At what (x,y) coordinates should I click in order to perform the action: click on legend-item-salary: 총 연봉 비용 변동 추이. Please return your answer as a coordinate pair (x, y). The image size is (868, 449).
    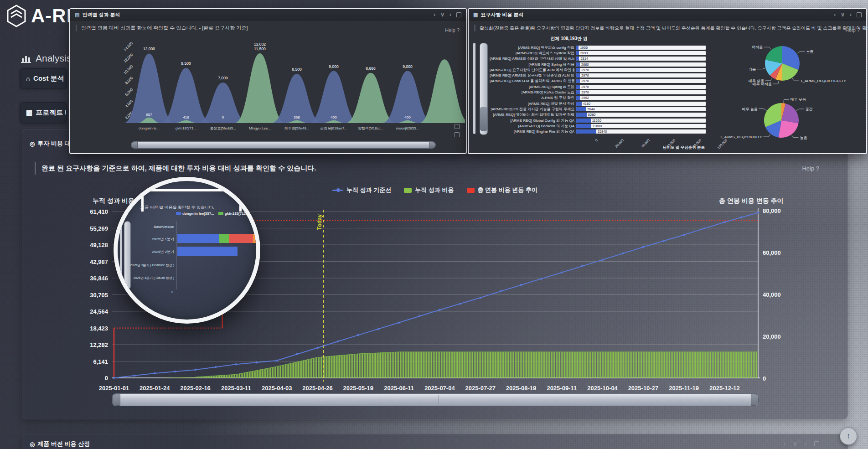
    Looking at the image, I should click on (502, 190).